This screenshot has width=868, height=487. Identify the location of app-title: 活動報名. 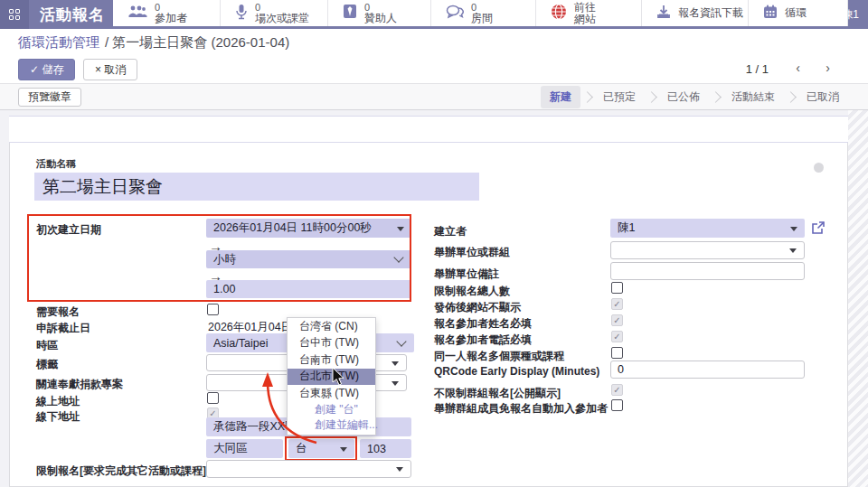
(72, 14).